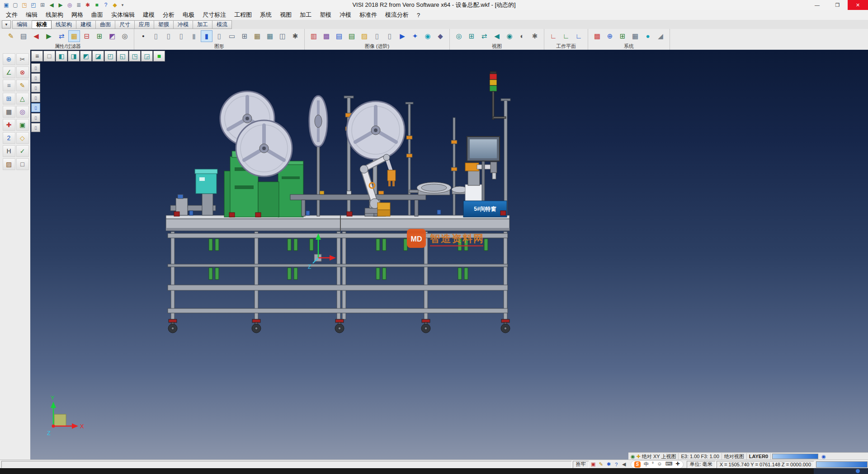  What do you see at coordinates (36, 118) in the screenshot?
I see `layer-toggle-6-icon: ▯` at bounding box center [36, 118].